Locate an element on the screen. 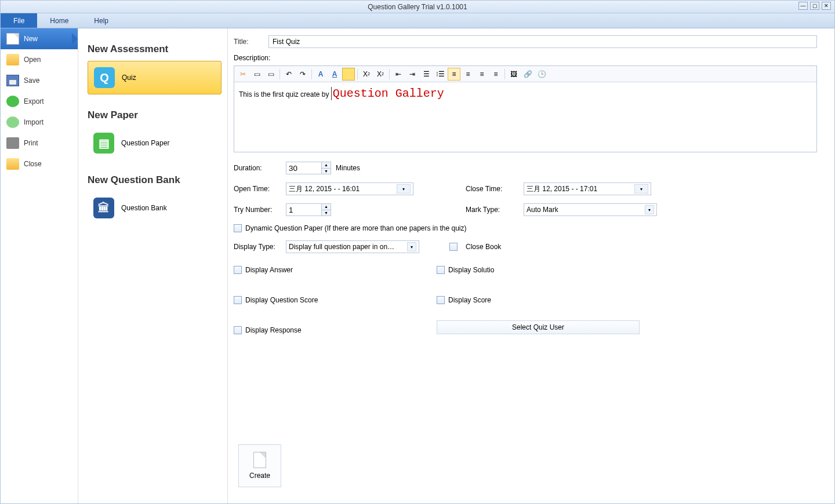 The width and height of the screenshot is (835, 504). mid-item-question-paper: ▤ Question Paper is located at coordinates (154, 143).